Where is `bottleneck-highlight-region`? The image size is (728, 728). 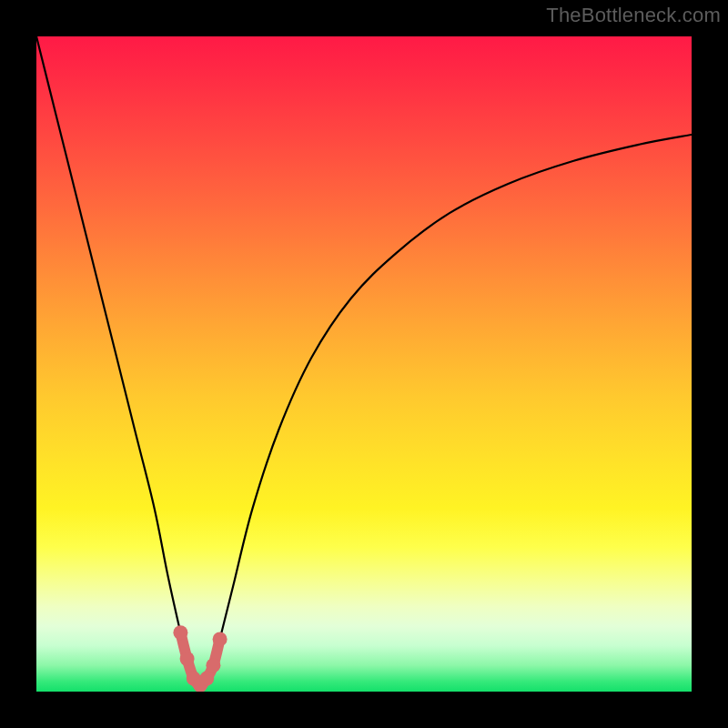 bottleneck-highlight-region is located at coordinates (200, 659).